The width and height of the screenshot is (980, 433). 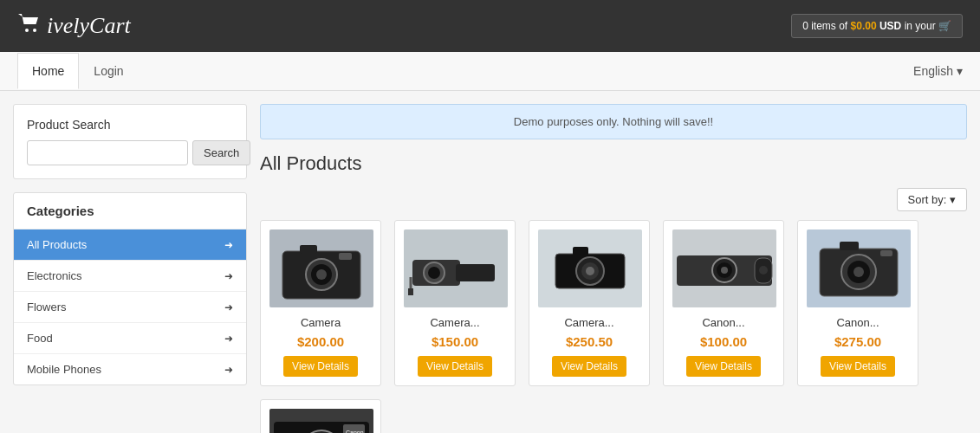 I want to click on category-food: Food ➜, so click(x=130, y=339).